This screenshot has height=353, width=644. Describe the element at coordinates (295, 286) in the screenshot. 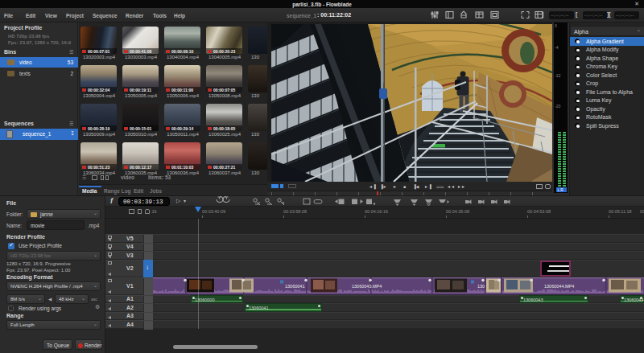

I see `svg-text: 13060041` at that location.